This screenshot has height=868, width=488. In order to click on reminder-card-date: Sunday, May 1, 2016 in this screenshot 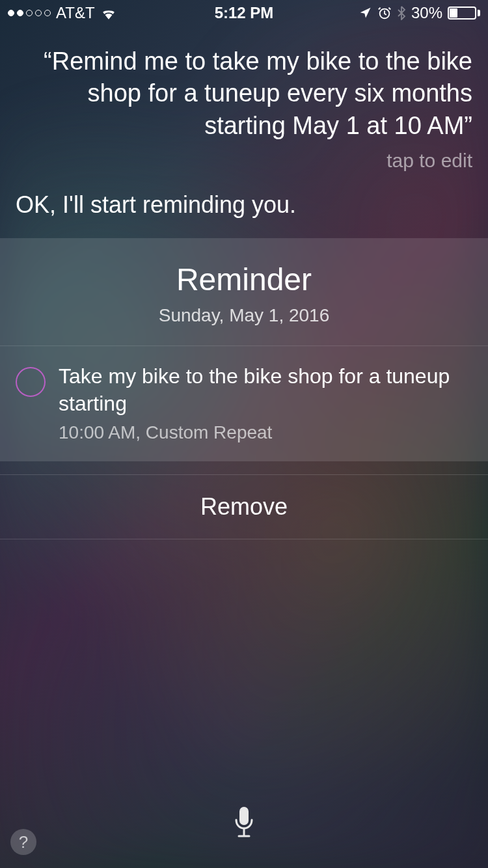, I will do `click(244, 316)`.